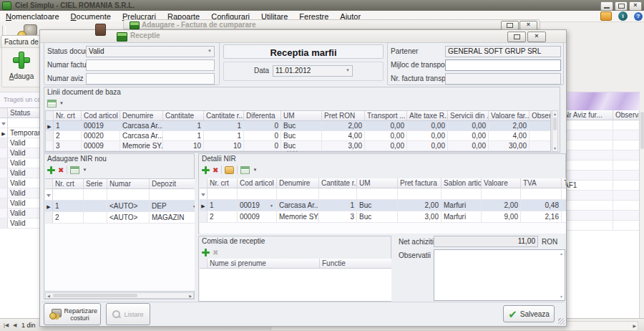 This screenshot has width=644, height=331. I want to click on column-header: Numar, so click(129, 184).